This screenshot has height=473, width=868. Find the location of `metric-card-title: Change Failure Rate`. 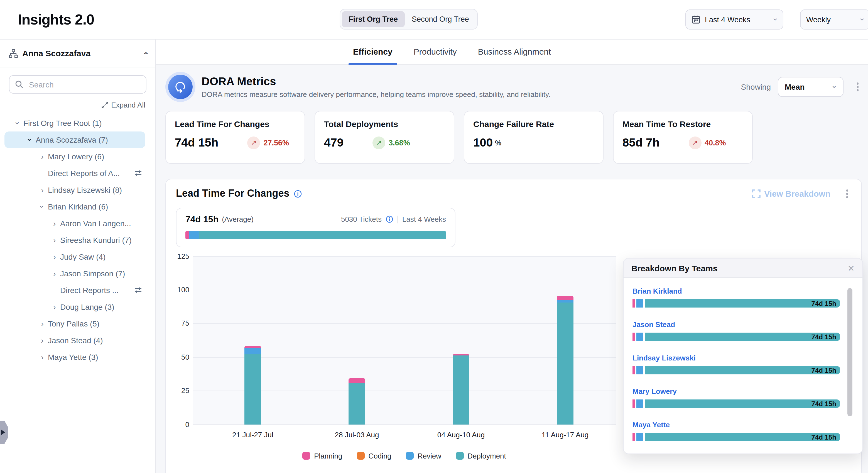

metric-card-title: Change Failure Rate is located at coordinates (534, 124).